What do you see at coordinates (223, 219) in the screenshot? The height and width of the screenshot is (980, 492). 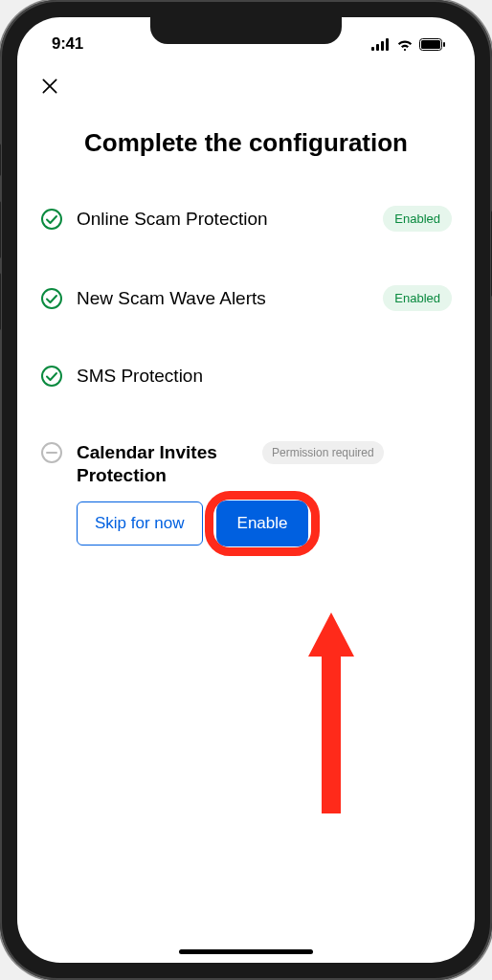 I see `feature-label: Online Scam Protection` at bounding box center [223, 219].